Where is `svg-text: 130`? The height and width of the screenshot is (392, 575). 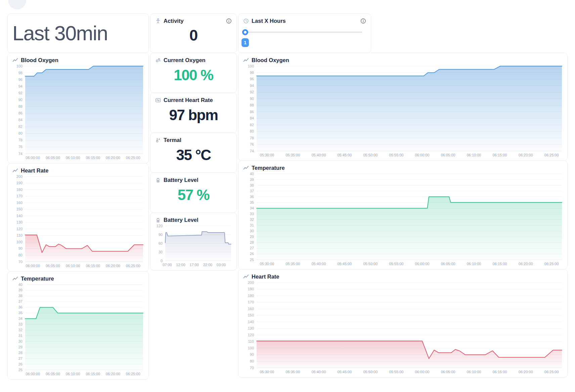
svg-text: 130 is located at coordinates (19, 222).